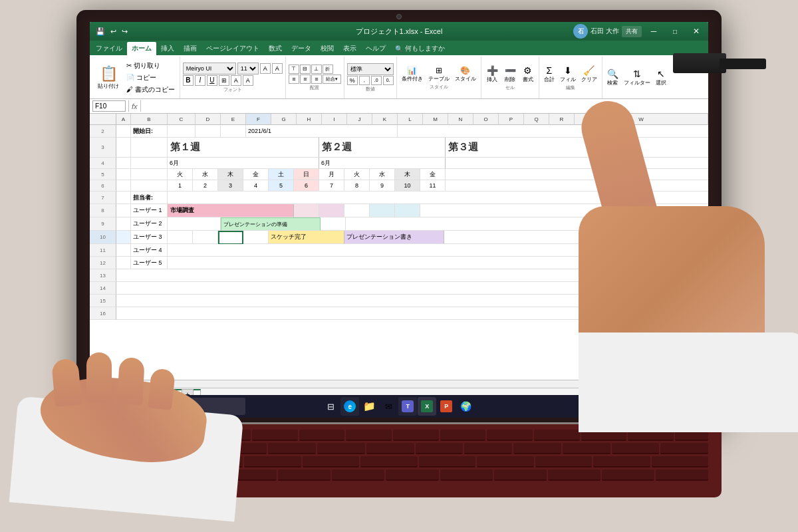 This screenshot has width=798, height=532. Describe the element at coordinates (200, 80) in the screenshot. I see `italic-button: I` at that location.